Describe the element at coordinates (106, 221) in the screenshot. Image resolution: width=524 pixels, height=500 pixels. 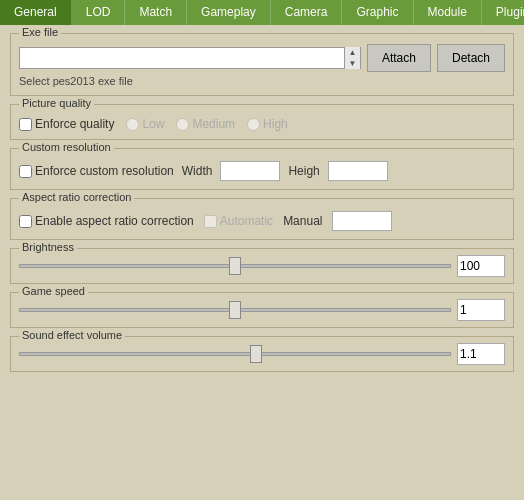
I see `enable-aspect-label: Enable aspect ratio correction` at that location.